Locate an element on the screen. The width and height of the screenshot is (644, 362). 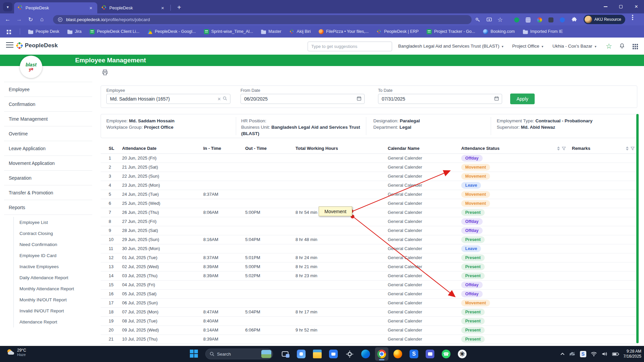
apply-button: Apply is located at coordinates (523, 99).